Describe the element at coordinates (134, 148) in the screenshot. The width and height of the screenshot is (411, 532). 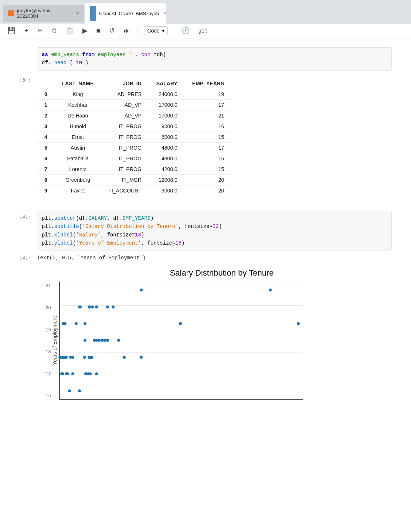
I see `table-row: 5AustinIT_PROG4800.017` at that location.